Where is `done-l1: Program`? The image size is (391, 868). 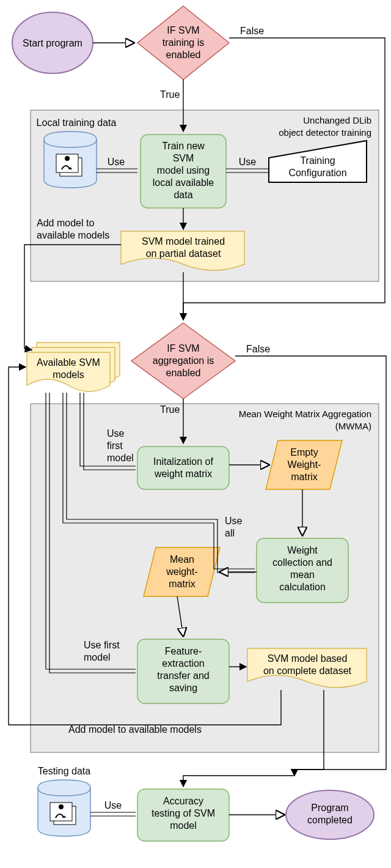
done-l1: Program is located at coordinates (330, 807).